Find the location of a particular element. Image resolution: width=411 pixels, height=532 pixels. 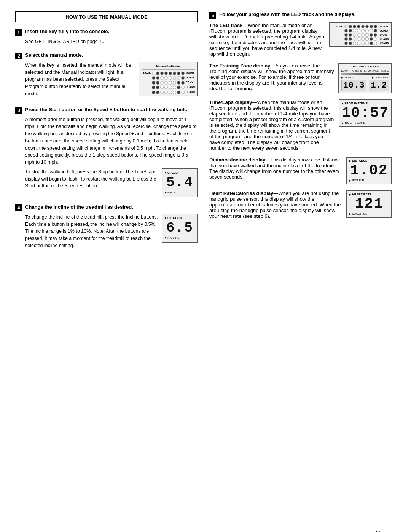

distance-label-top: DISTANCE is located at coordinates (174, 218).